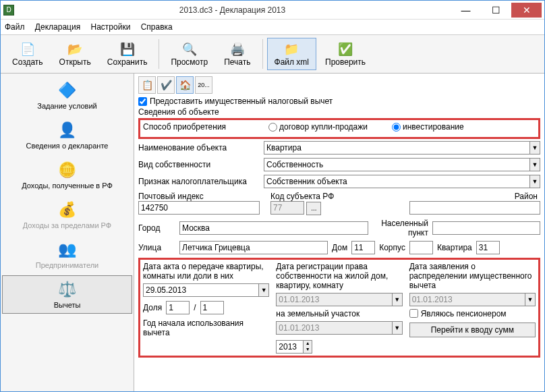 Image resolution: width=545 pixels, height=392 pixels. I want to click on house-input, so click(363, 248).